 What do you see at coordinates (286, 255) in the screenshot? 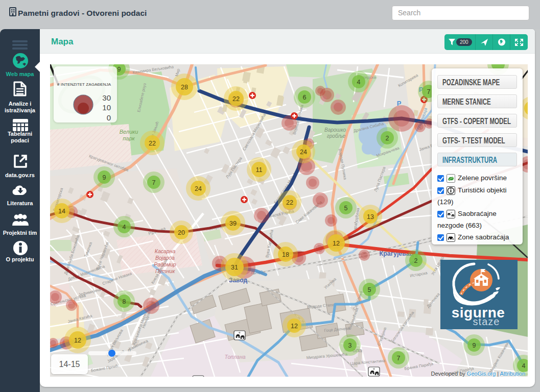
I see `svg-text: 18` at bounding box center [286, 255].